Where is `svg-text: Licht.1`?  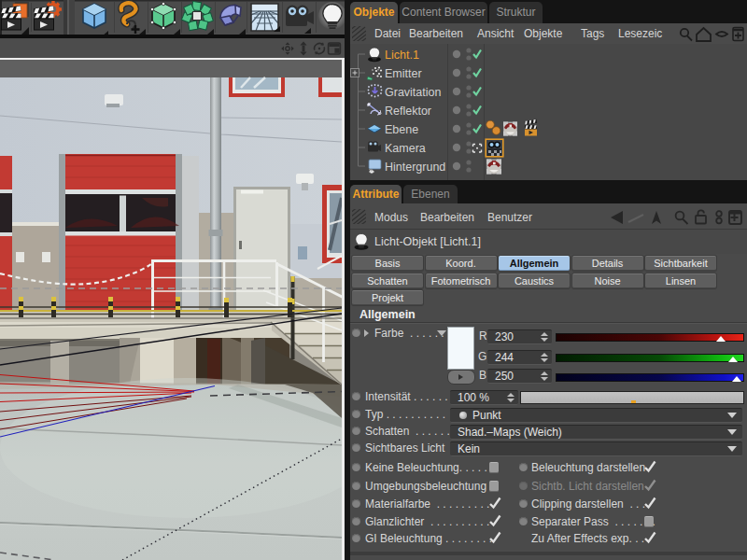 svg-text: Licht.1 is located at coordinates (402, 55).